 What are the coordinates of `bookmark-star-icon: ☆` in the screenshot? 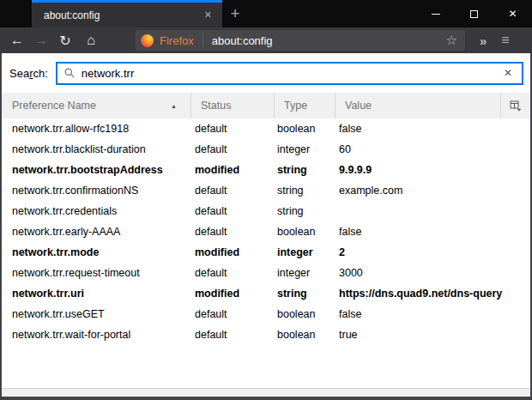 It's located at (451, 40).